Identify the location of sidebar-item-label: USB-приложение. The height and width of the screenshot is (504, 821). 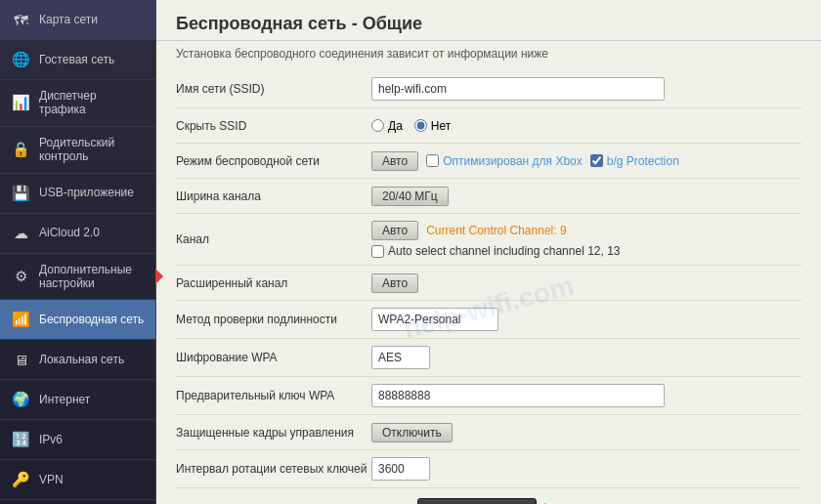
(86, 192).